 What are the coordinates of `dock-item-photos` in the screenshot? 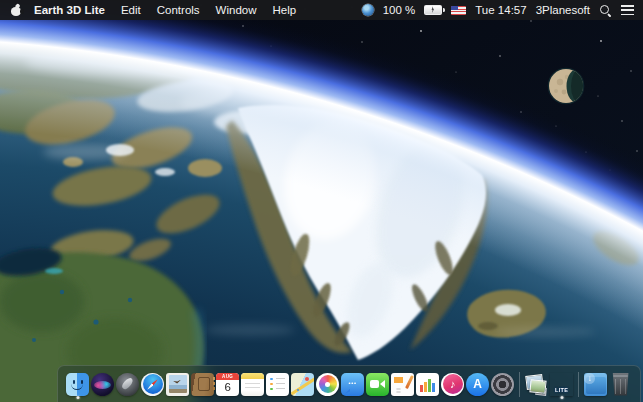 It's located at (328, 384).